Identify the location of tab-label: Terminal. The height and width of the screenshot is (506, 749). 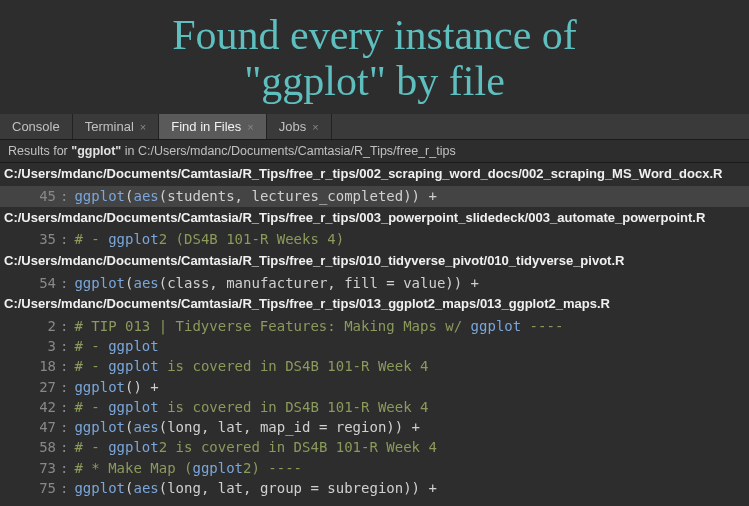
(110, 126).